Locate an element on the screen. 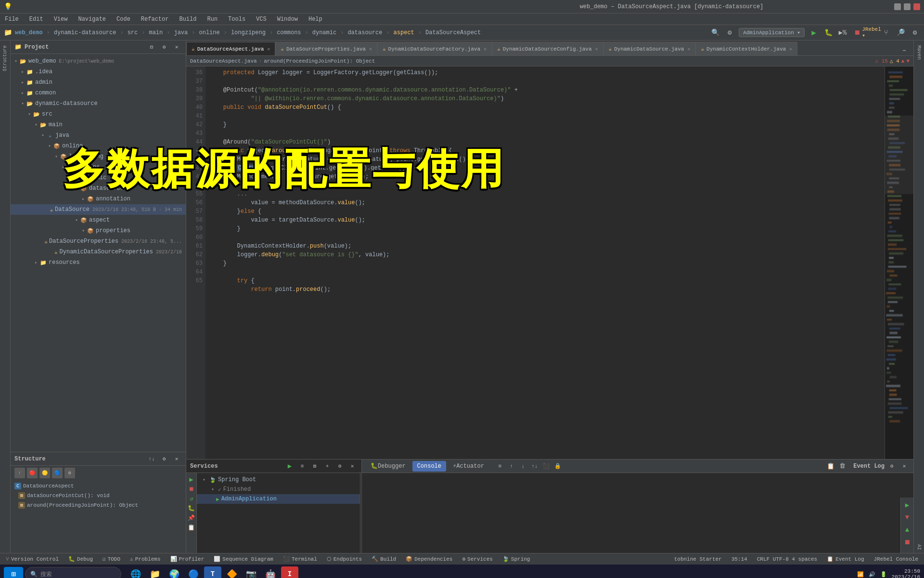 The height and width of the screenshot is (578, 924). console-side-icon4: ⏹ is located at coordinates (907, 542).